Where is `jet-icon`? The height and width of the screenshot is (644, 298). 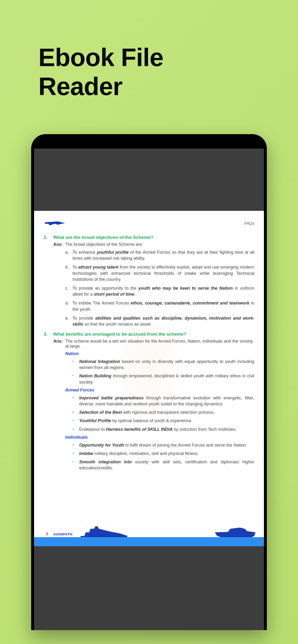
jet-icon is located at coordinates (55, 224).